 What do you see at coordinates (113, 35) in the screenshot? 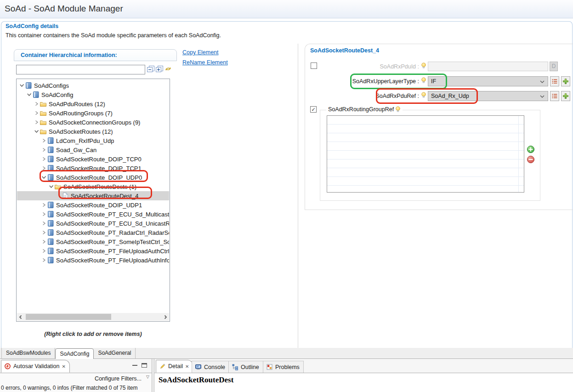
I see `section-description: This container containers the SoAd modul…` at bounding box center [113, 35].